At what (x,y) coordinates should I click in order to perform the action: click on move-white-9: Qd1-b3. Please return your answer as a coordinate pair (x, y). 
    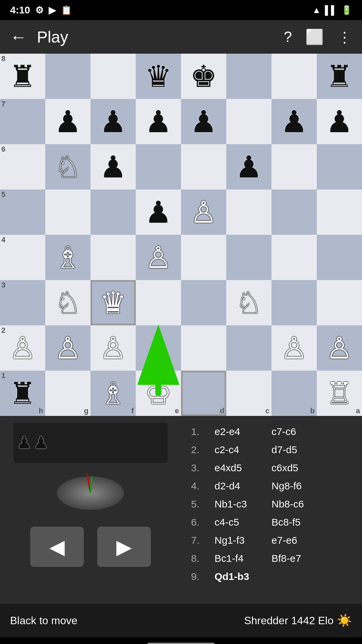
    Looking at the image, I should click on (241, 577).